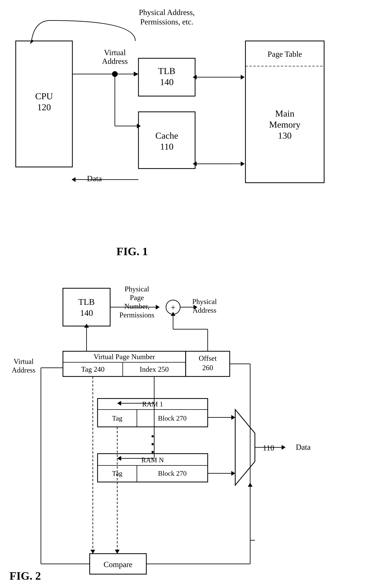 The image size is (385, 588). Describe the element at coordinates (137, 315) in the screenshot. I see `svg-text: Permissions` at that location.